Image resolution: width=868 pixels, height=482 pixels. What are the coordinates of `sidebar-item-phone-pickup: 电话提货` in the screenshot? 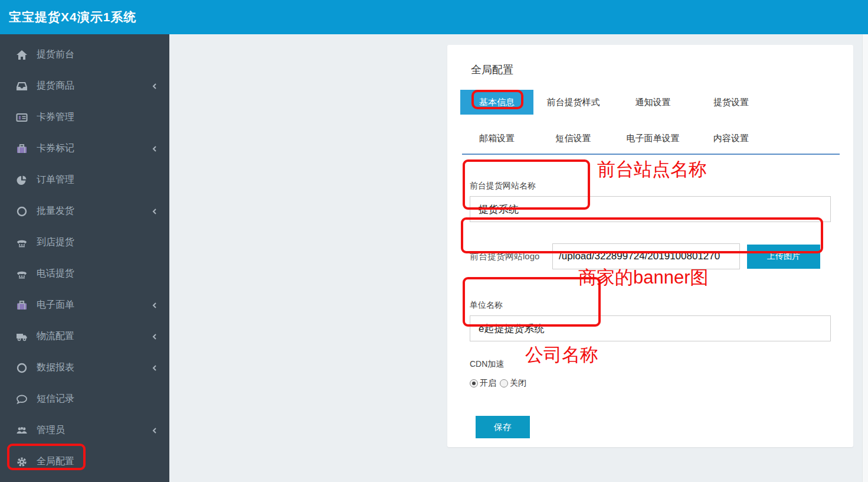 It's located at (85, 274).